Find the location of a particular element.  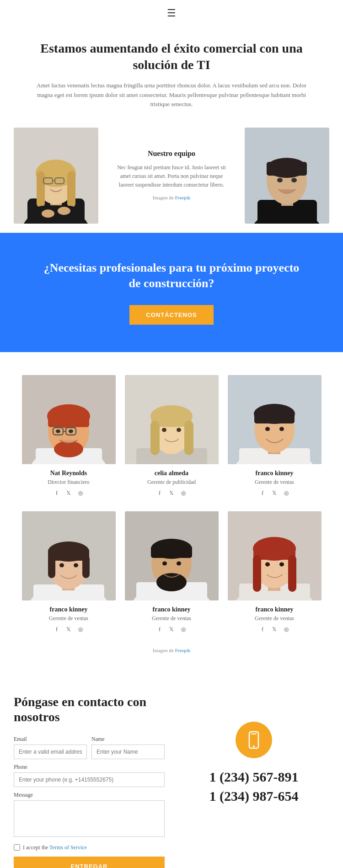

franco2-facebook-icon: f is located at coordinates (57, 630).